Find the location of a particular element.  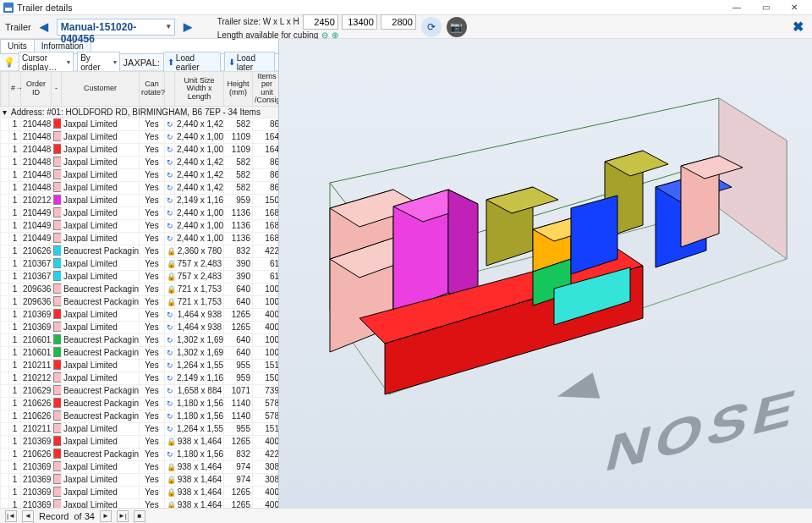

prev-trailer-button: ◀ is located at coordinates (44, 27).